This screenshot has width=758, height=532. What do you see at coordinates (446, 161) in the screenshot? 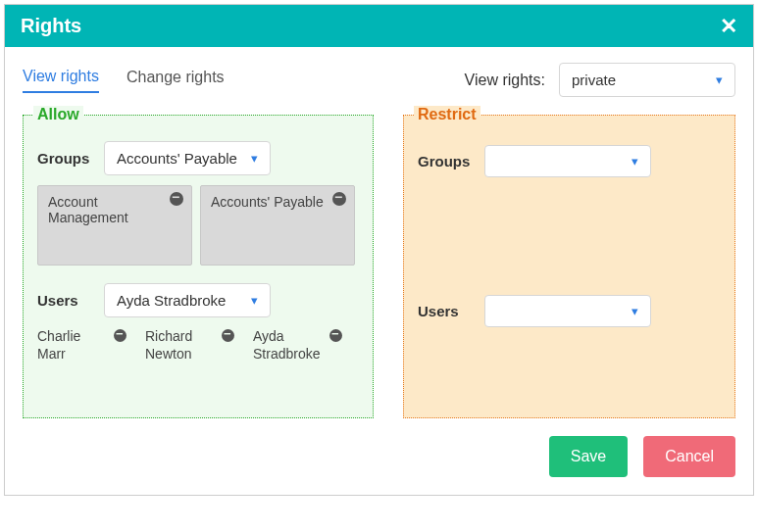
I see `restrict-groups-label: Groups` at bounding box center [446, 161].